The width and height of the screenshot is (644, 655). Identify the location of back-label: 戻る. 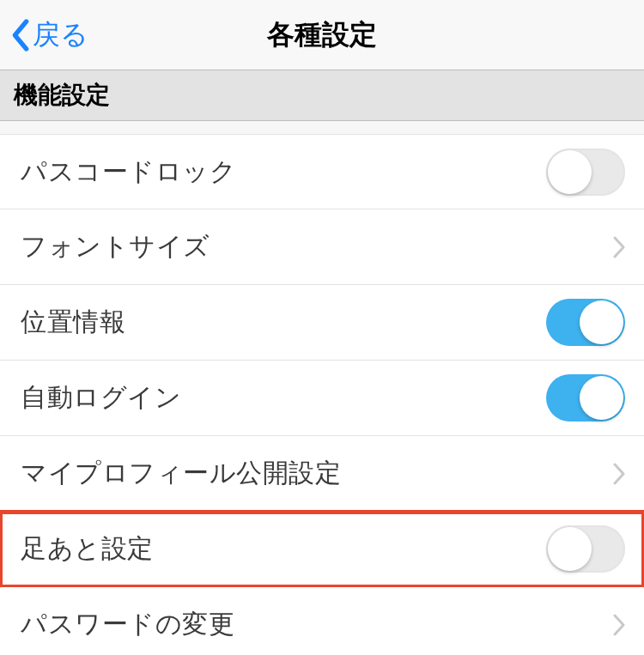
(60, 35).